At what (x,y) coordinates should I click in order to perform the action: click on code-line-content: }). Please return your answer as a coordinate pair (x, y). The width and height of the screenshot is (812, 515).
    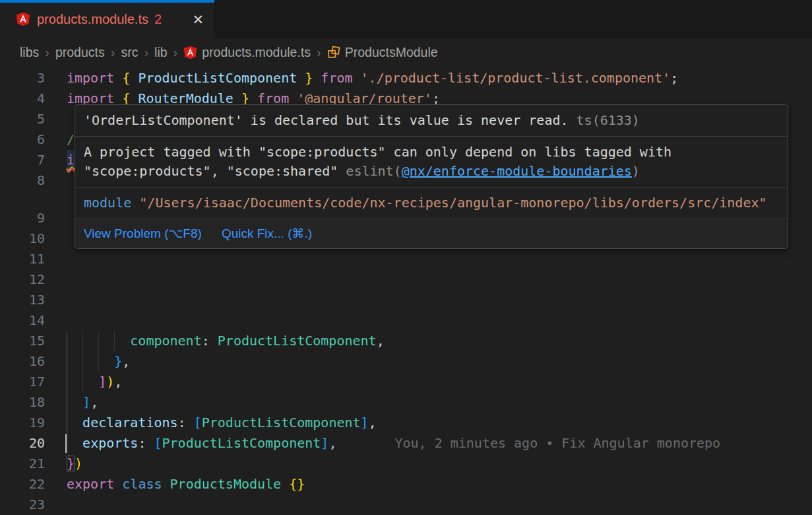
    Looking at the image, I should click on (75, 464).